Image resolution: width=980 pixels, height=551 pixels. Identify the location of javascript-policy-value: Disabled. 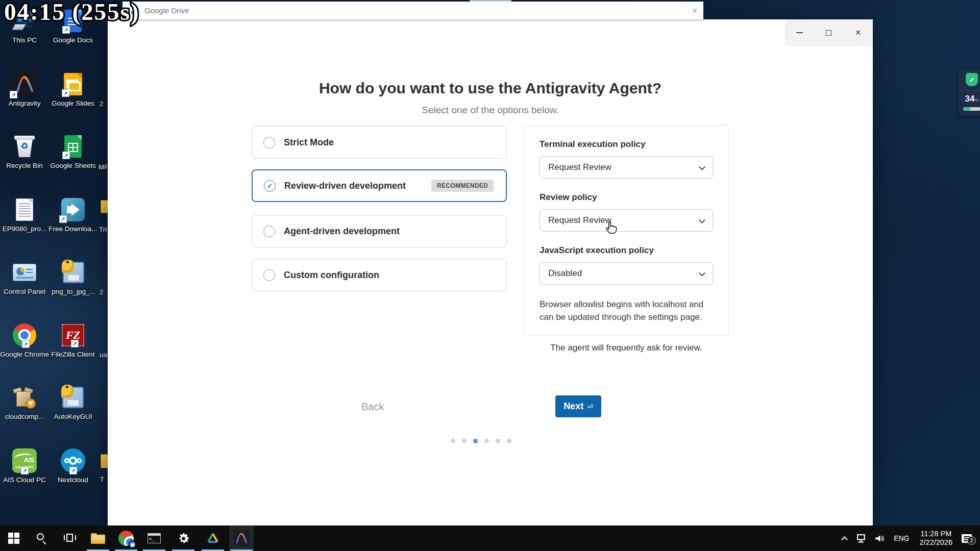
(565, 273).